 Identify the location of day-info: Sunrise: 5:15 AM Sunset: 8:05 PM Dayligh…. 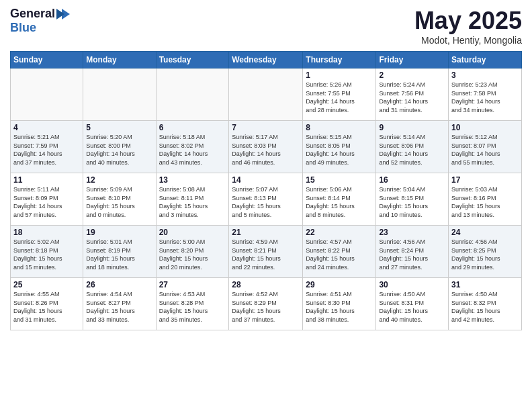
(339, 150).